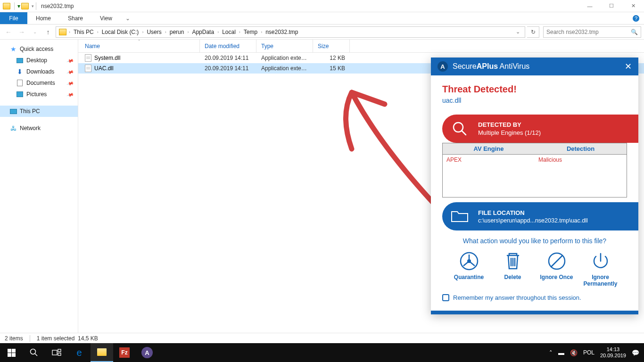 This screenshot has width=644, height=362. I want to click on close-button: ✕, so click(633, 6).